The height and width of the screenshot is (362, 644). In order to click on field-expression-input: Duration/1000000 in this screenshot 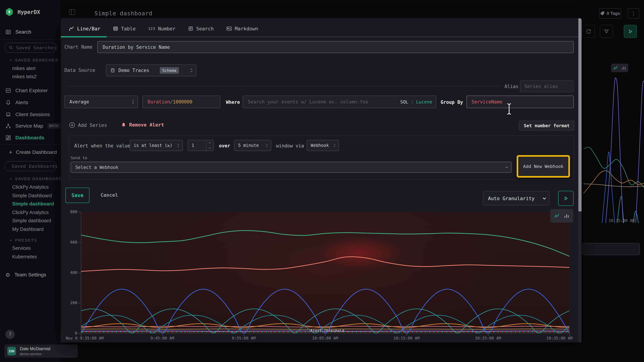, I will do `click(182, 102)`.